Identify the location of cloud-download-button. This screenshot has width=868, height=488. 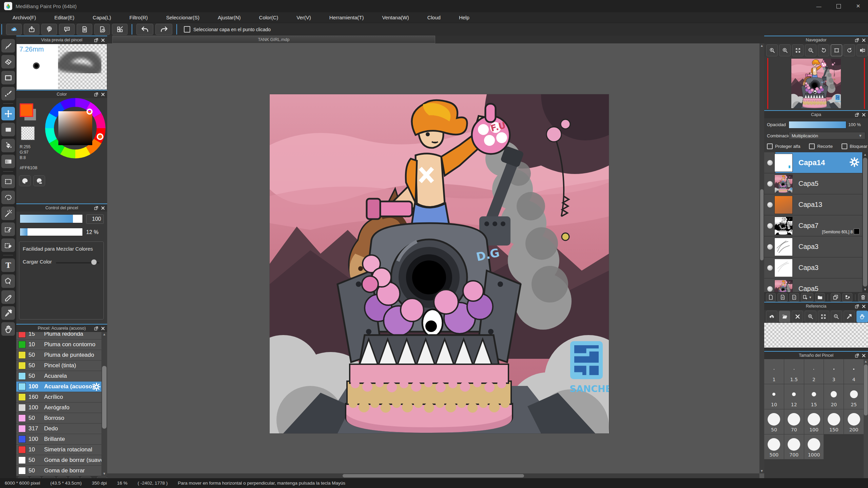
(772, 317).